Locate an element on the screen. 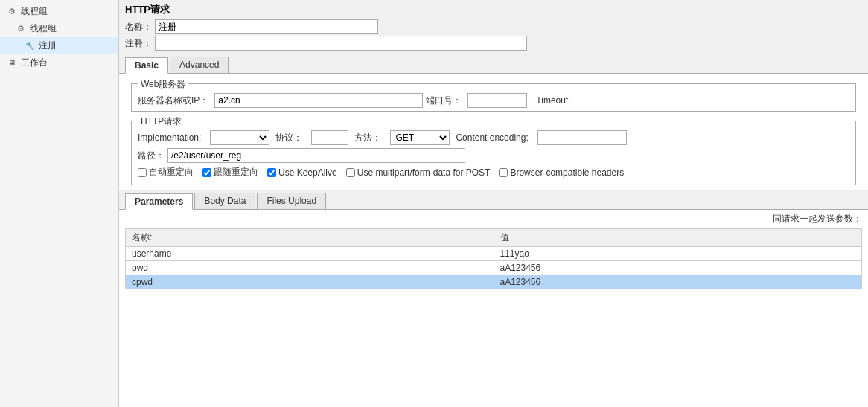 This screenshot has height=407, width=868. checkboxes-row: 自动重定向 跟随重定向 Use KeepAlive Use multipart/… is located at coordinates (494, 173).